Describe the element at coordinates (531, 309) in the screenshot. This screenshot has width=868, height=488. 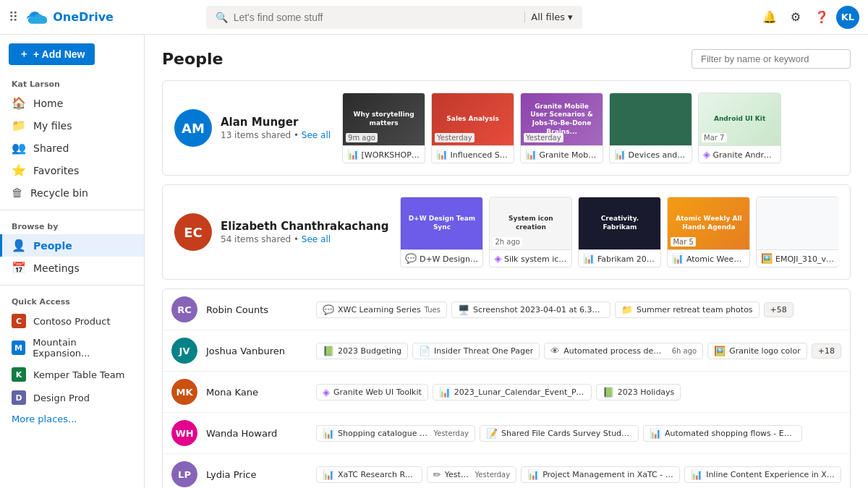
I see `file-chip-robin-1: 🖥️ Screenshot 2023-04-01 at 6.36.30 PM` at that location.